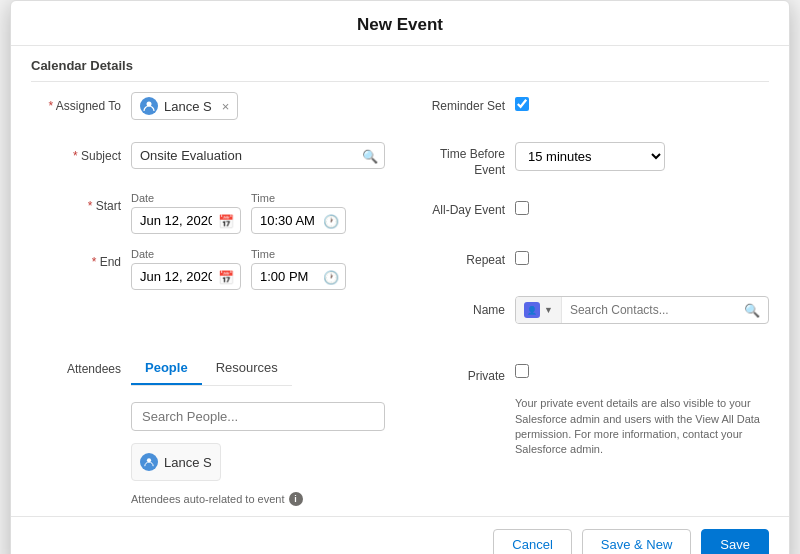 The width and height of the screenshot is (800, 554). What do you see at coordinates (258, 213) in the screenshot?
I see `start-content: Date 📅 Time 🕐` at bounding box center [258, 213].